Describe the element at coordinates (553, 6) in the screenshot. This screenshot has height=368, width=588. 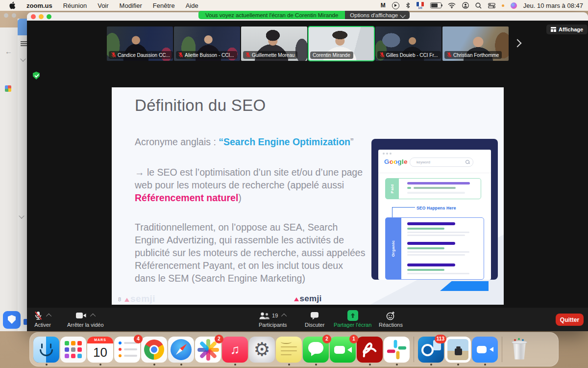
I see `menu-bar-clock: Jeu. 10 mars à 08:47` at that location.